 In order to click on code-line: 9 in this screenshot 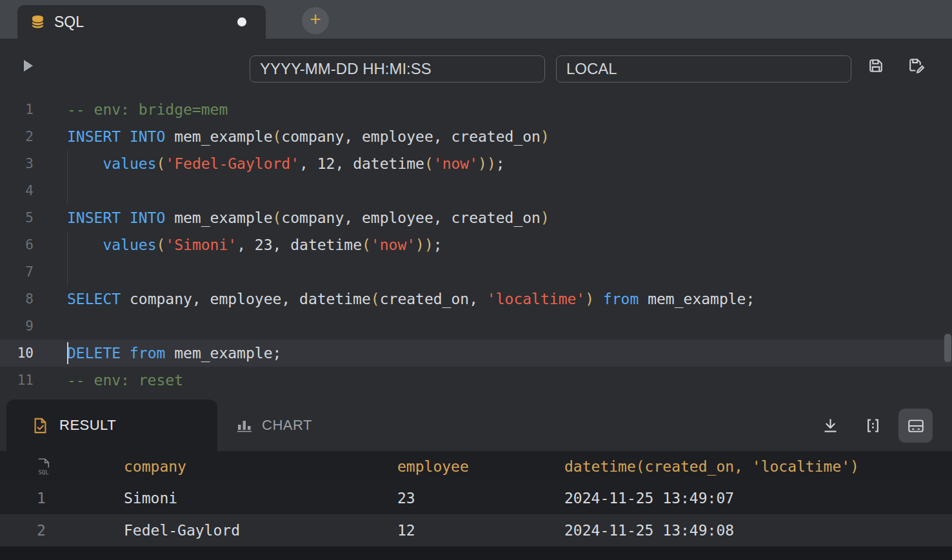, I will do `click(476, 326)`.